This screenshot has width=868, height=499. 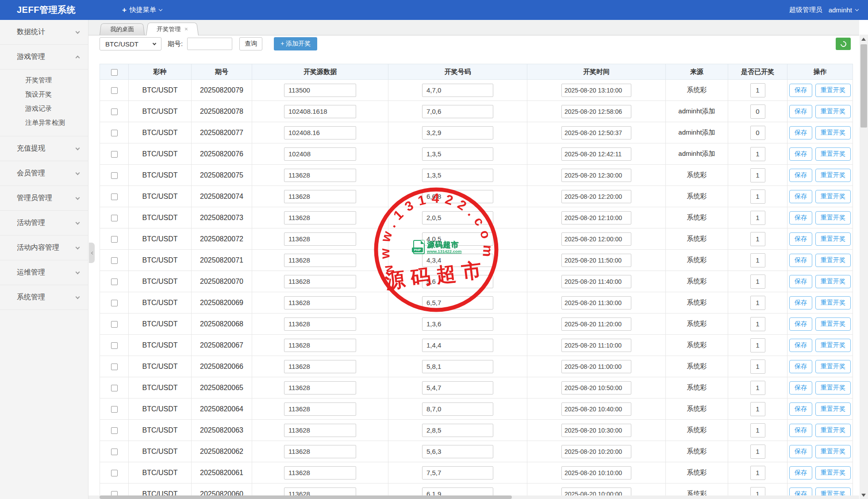 I want to click on sidebar-section-0: 数据统计, so click(x=44, y=32).